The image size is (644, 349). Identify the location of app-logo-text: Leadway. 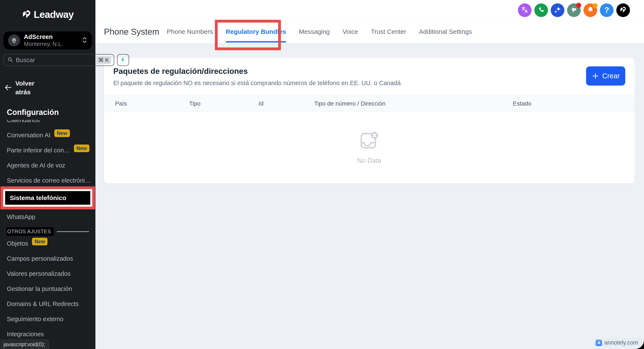
(54, 14).